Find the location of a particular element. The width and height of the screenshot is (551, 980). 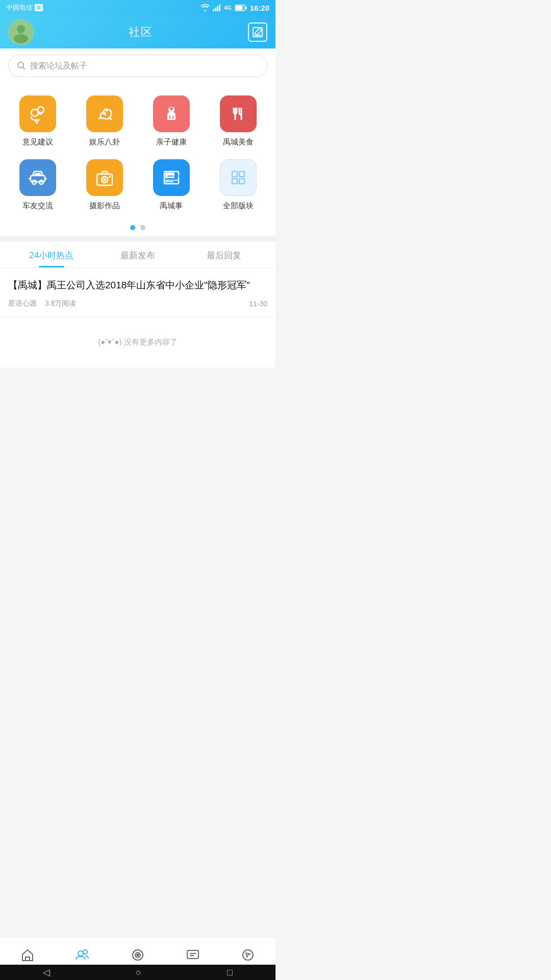

category-item-all: 全部版块 is located at coordinates (238, 187).